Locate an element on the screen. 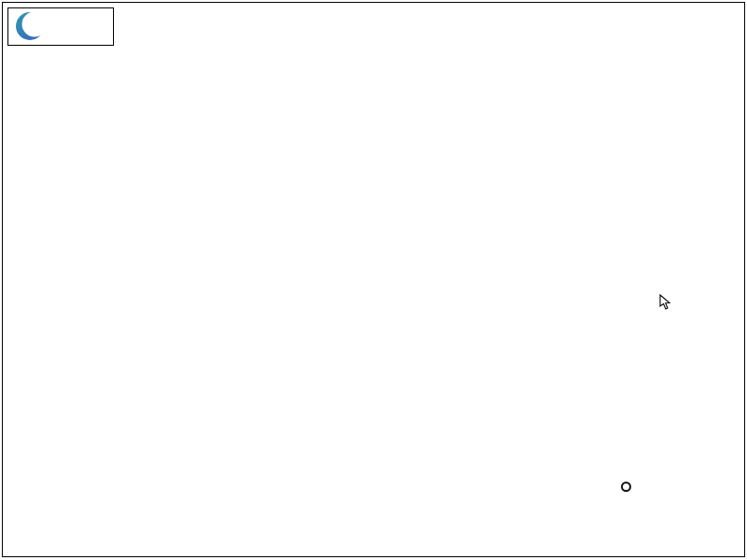  crescent-icon is located at coordinates (29, 26).